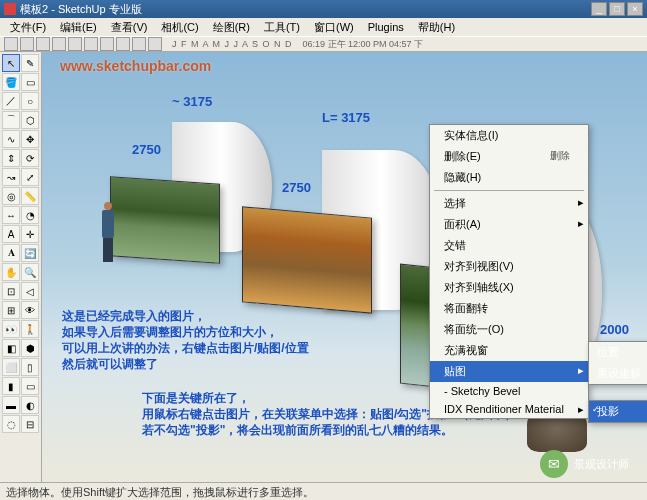  What do you see at coordinates (192, 102) in the screenshot?
I see `dim-tilde: ~ 3175` at bounding box center [192, 102].